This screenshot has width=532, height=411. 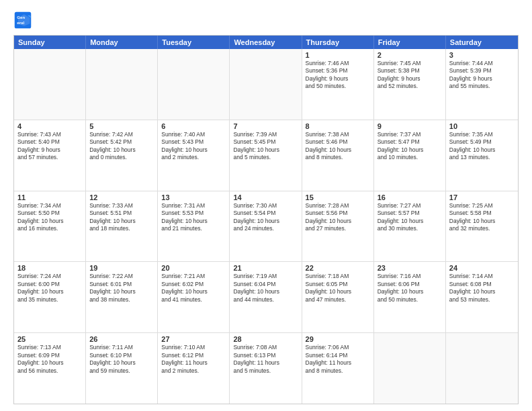 What do you see at coordinates (50, 156) in the screenshot?
I see `day-cell-4: 4Sunrise: 7:43 AMSunset: 5:40 PMDaylight…` at bounding box center [50, 156].